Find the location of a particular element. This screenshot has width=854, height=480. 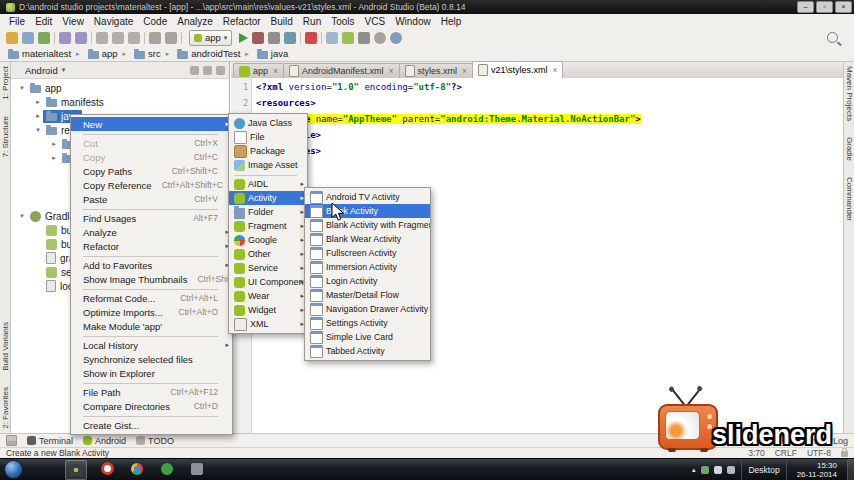

activity-submenu-item: Login Activity ▸ is located at coordinates (368, 281).